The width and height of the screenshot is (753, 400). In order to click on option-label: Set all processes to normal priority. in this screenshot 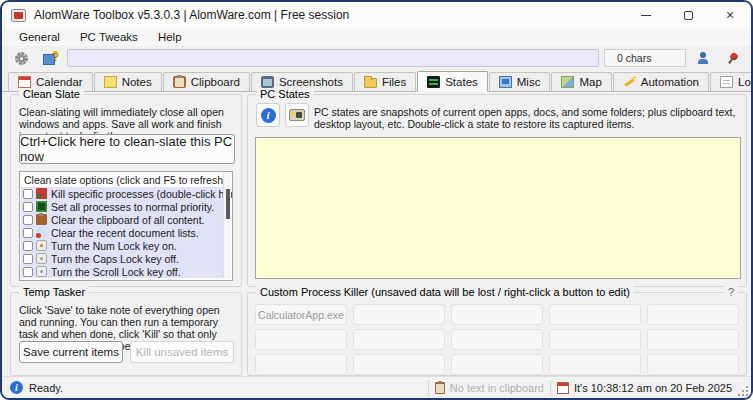, I will do `click(132, 207)`.